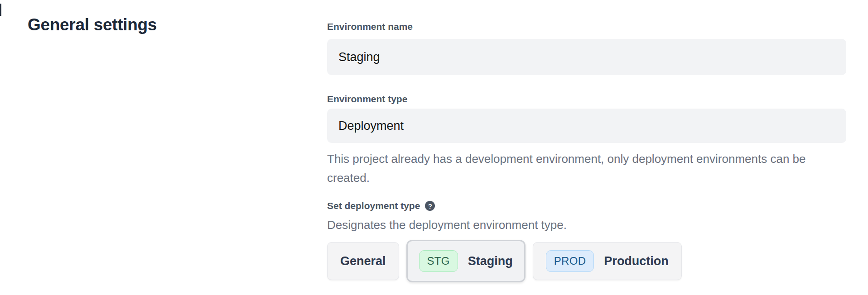 The image size is (868, 295). What do you see at coordinates (587, 57) in the screenshot?
I see `environment-name-input` at bounding box center [587, 57].